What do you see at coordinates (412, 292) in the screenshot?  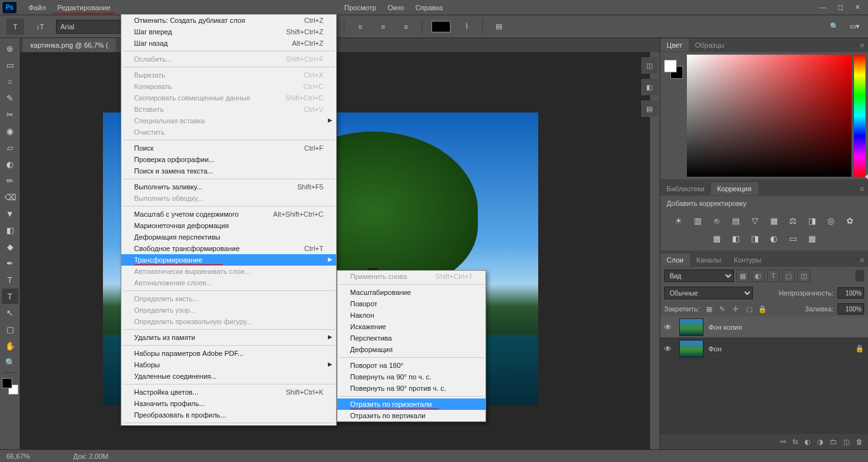 I see `menu-entry: Масштабирование` at bounding box center [412, 292].